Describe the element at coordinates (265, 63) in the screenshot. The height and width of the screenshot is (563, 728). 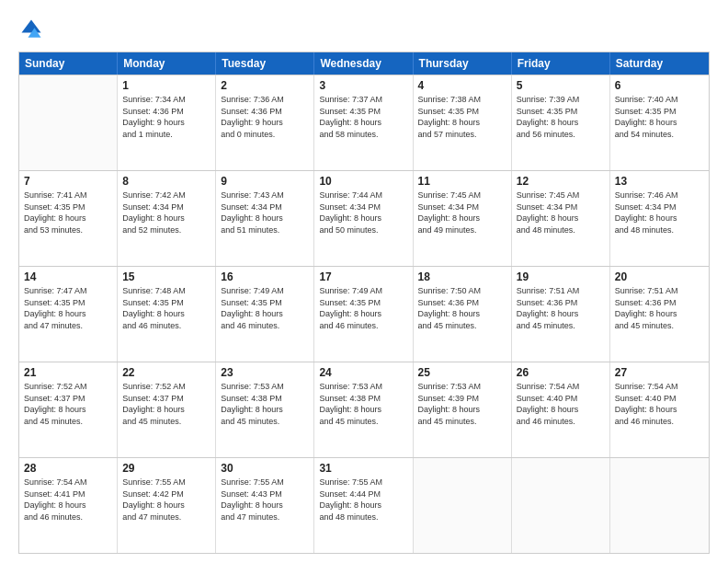
I see `header-day-tuesday: Tuesday` at that location.